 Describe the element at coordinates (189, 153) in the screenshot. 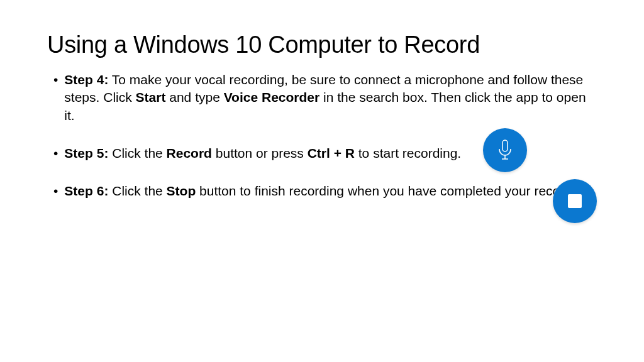

I see `step-5-record-bold: Record` at that location.